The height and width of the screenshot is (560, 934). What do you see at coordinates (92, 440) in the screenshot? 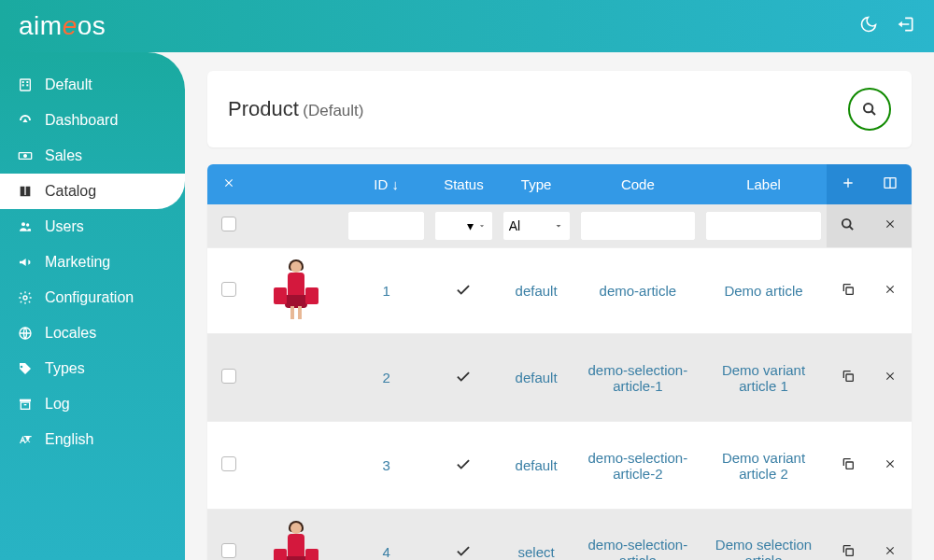
I see `sidebar-item-english: English` at bounding box center [92, 440].